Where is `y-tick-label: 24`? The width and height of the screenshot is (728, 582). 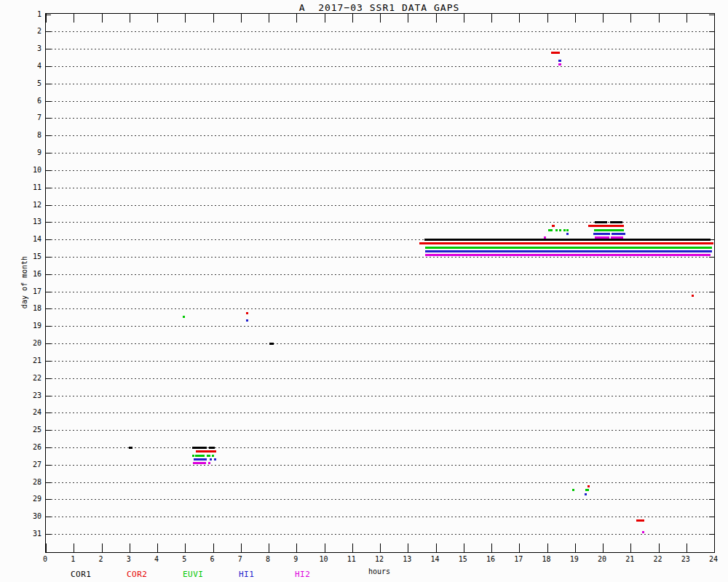
y-tick-label: 24 is located at coordinates (31, 412).